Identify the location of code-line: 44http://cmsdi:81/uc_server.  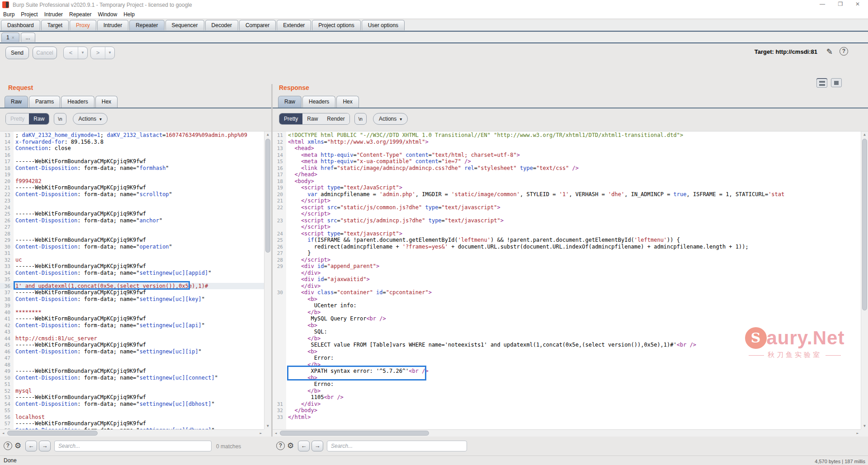
(132, 339).